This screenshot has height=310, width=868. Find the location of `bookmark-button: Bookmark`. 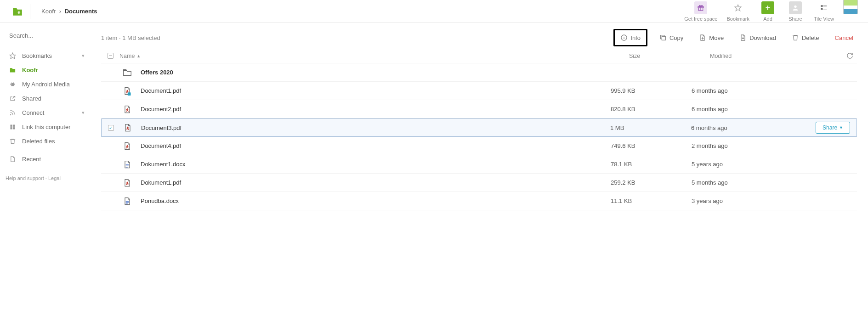

bookmark-button: Bookmark is located at coordinates (738, 11).